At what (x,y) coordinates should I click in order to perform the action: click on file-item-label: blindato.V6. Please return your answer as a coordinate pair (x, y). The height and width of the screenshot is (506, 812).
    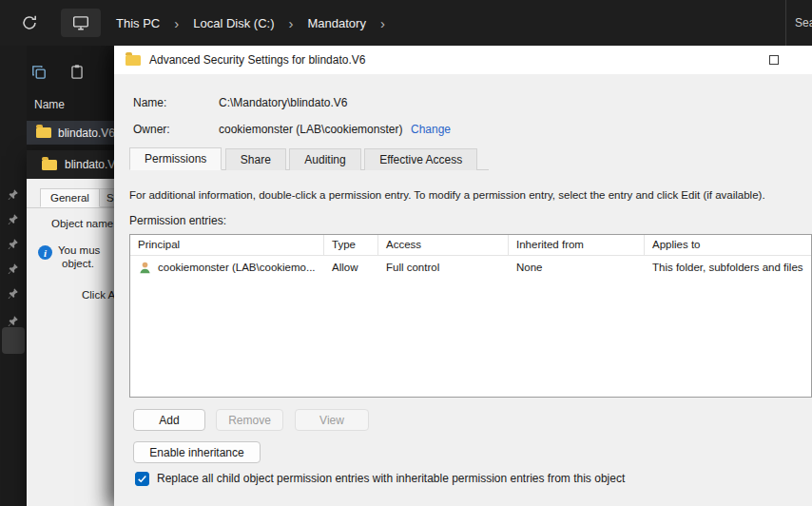
    Looking at the image, I should click on (86, 133).